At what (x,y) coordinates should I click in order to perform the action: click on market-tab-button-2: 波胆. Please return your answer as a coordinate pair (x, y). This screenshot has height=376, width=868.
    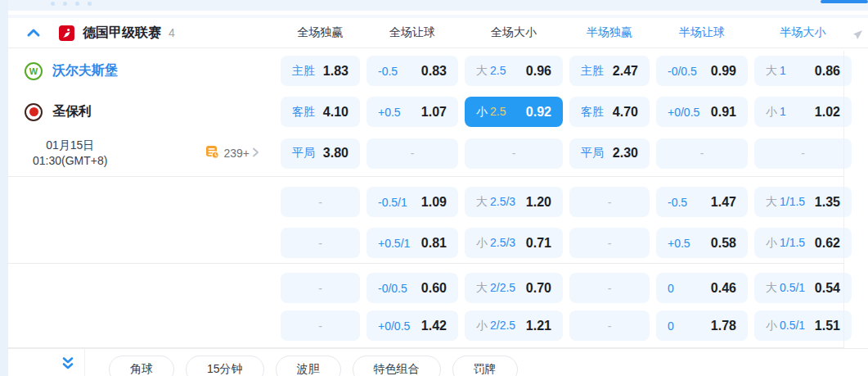
    Looking at the image, I should click on (308, 365).